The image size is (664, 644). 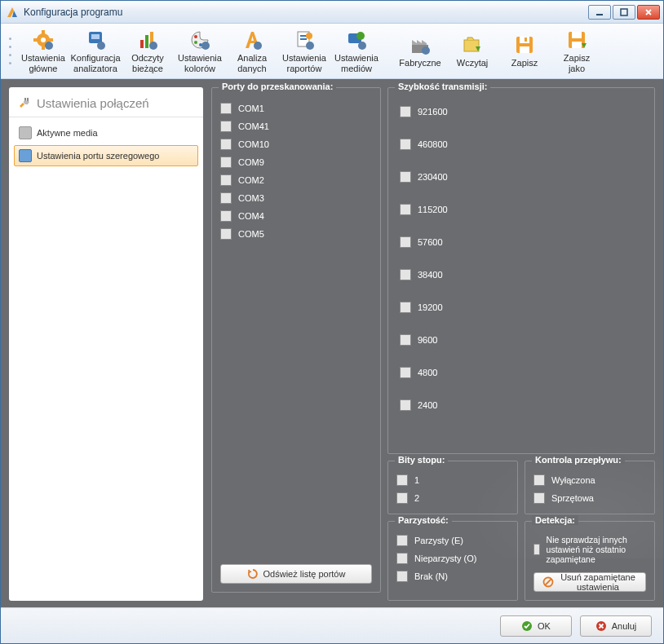 What do you see at coordinates (536, 626) in the screenshot?
I see `ok-button: OK` at bounding box center [536, 626].